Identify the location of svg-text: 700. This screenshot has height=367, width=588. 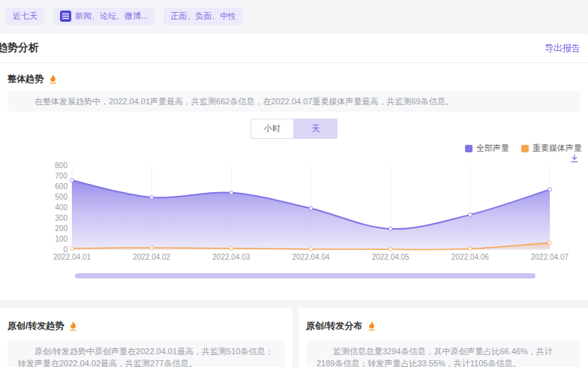
(62, 176).